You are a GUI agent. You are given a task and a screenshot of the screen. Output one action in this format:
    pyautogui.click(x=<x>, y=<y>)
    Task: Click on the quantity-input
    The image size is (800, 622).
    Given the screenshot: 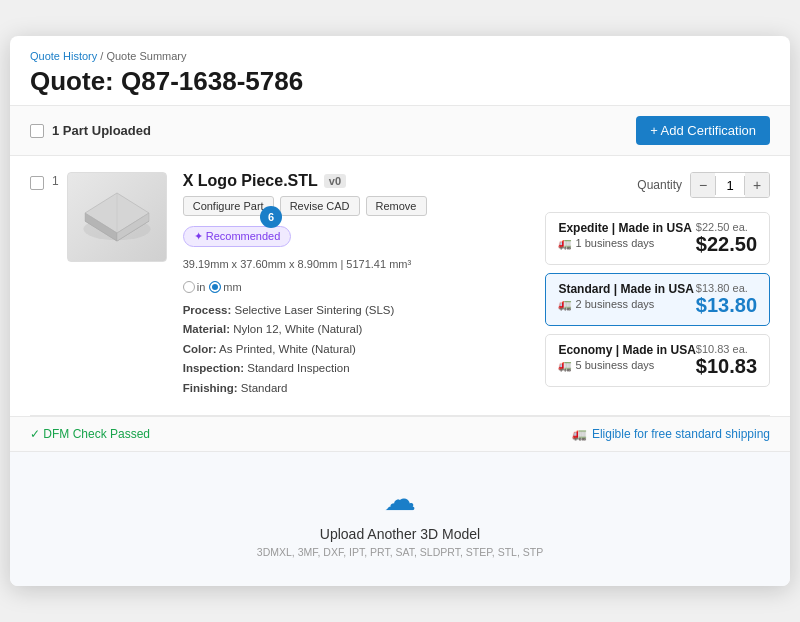 What is the action you would take?
    pyautogui.click(x=730, y=186)
    